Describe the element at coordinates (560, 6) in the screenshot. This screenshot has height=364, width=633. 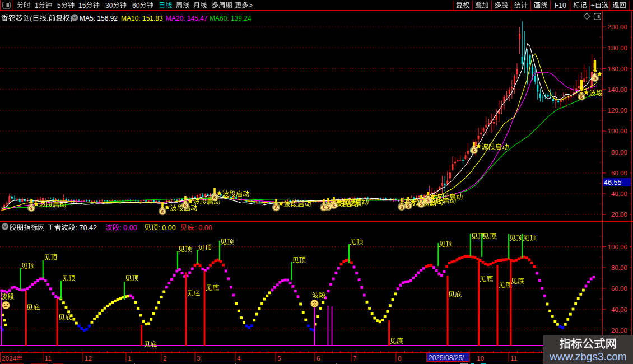
I see `svg-text: F10` at that location.